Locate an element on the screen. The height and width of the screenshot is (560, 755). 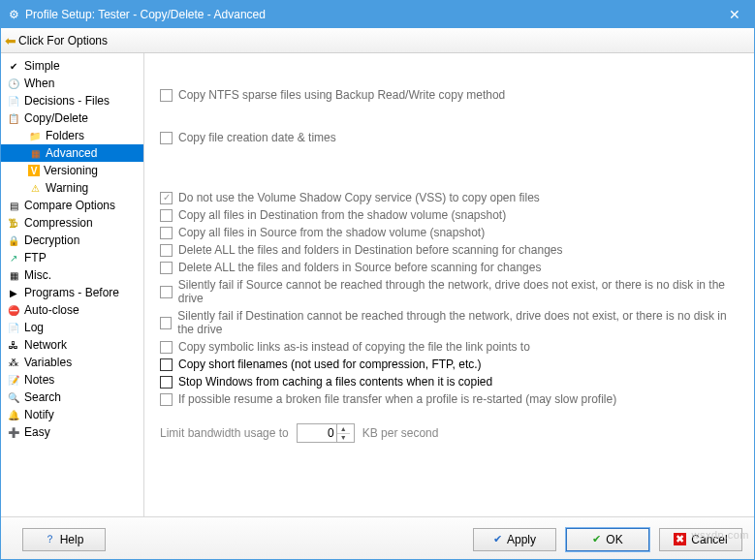
sidebar-item-autoclose: ⛔Auto-close is located at coordinates (72, 310).